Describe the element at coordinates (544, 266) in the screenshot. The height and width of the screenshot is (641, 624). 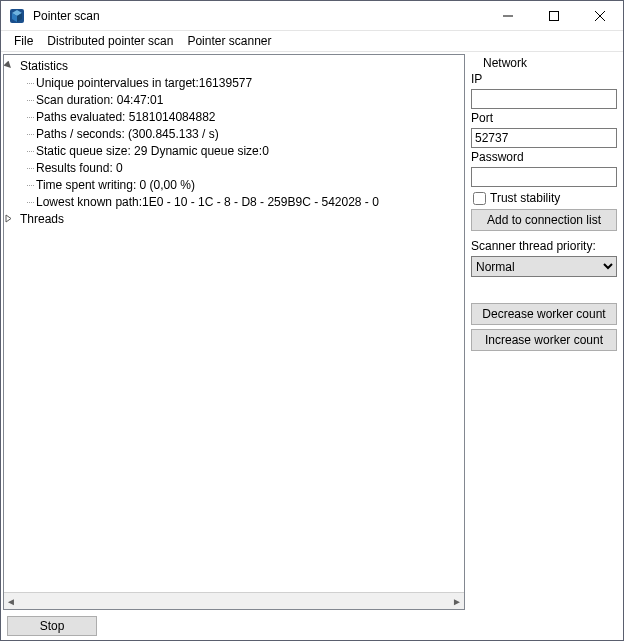
I see `priority-select: Normal` at that location.